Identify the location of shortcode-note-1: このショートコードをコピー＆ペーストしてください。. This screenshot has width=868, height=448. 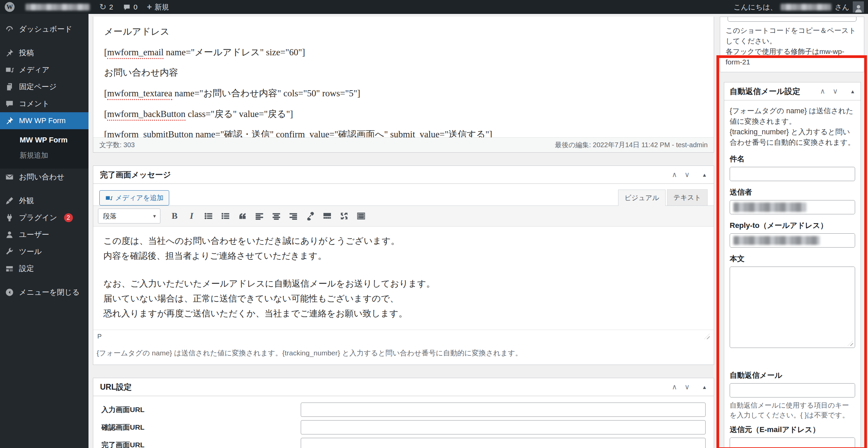
(792, 36).